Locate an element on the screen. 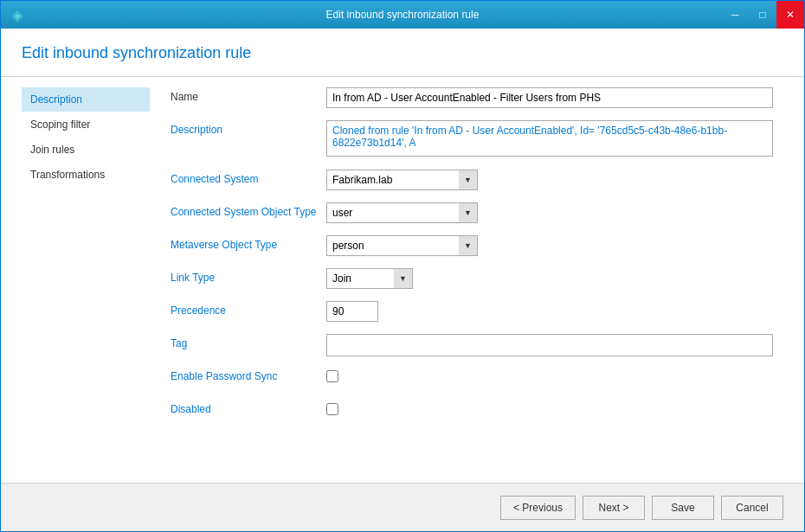  window-icon: ◈ is located at coordinates (17, 15).